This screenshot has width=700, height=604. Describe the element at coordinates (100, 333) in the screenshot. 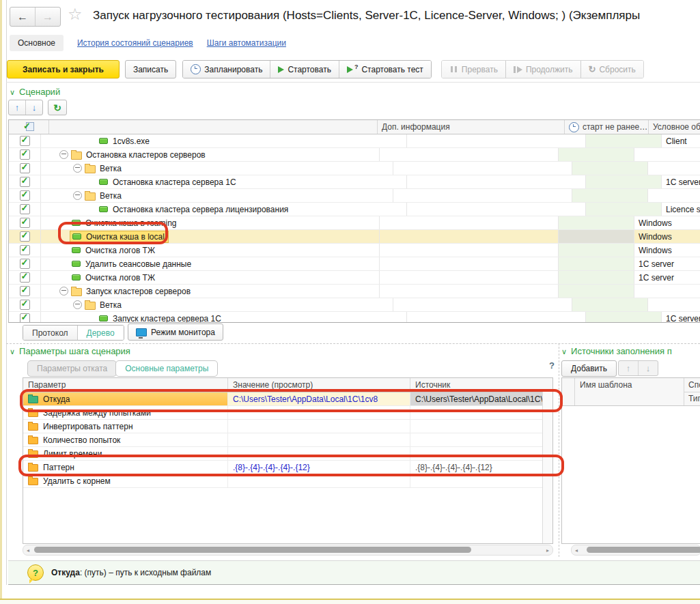

I see `tree-toggle: Дерево` at that location.